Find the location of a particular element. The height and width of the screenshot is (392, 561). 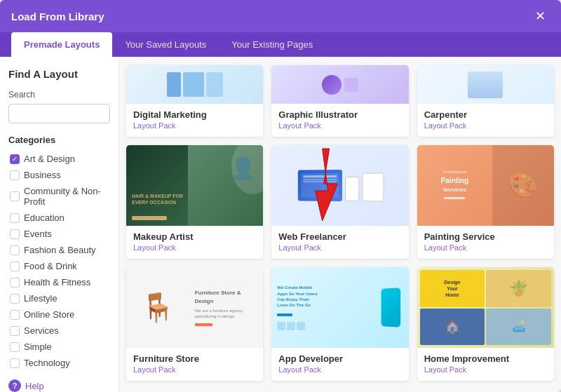

category-check-simple is located at coordinates (15, 347).